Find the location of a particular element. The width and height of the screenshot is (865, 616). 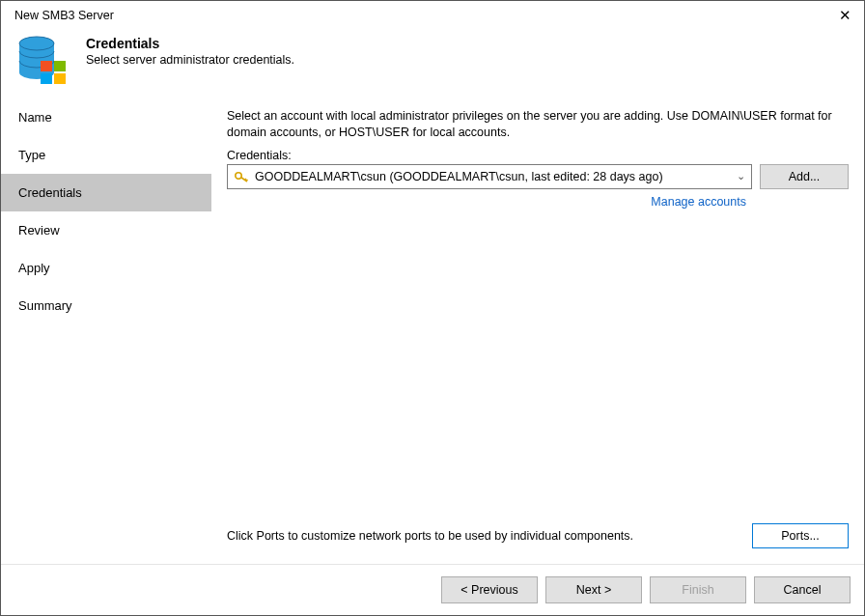

nav-item-review: Review is located at coordinates (106, 230).